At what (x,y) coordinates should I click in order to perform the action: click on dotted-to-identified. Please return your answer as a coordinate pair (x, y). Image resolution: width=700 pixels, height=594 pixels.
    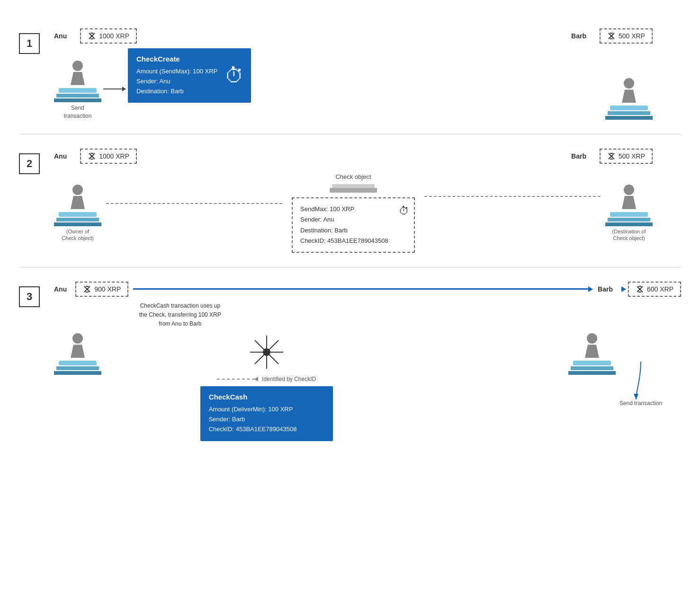
    Looking at the image, I should click on (236, 379).